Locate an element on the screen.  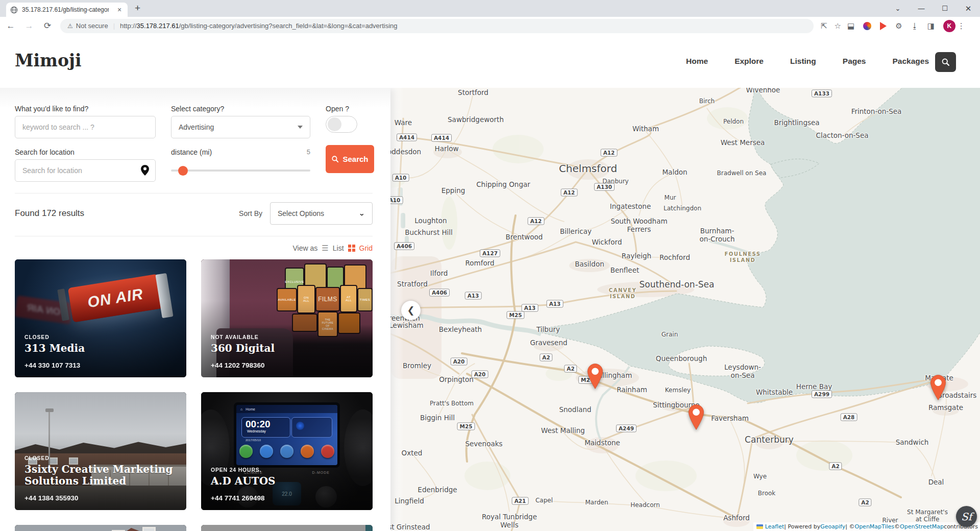
grid-view-icon is located at coordinates (352, 248).